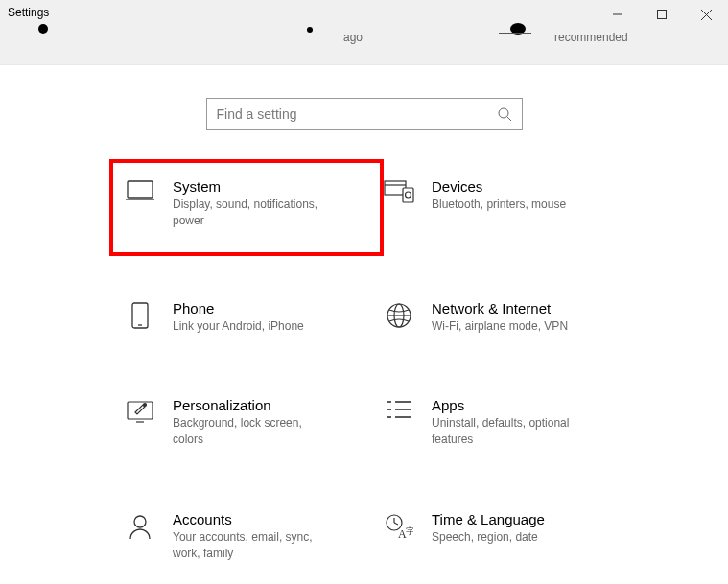 The height and width of the screenshot is (584, 728). I want to click on tile-title: Personalization, so click(253, 405).